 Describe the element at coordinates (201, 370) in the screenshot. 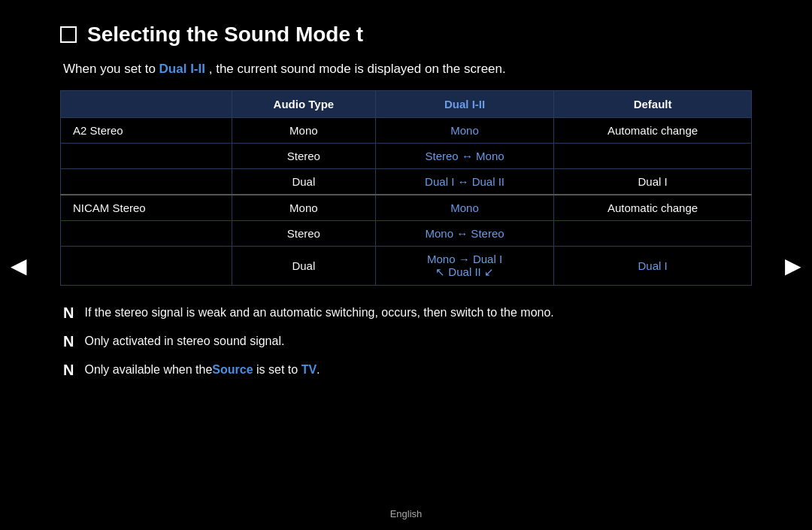

I see `note-text: Only available when theSource is set to …` at that location.